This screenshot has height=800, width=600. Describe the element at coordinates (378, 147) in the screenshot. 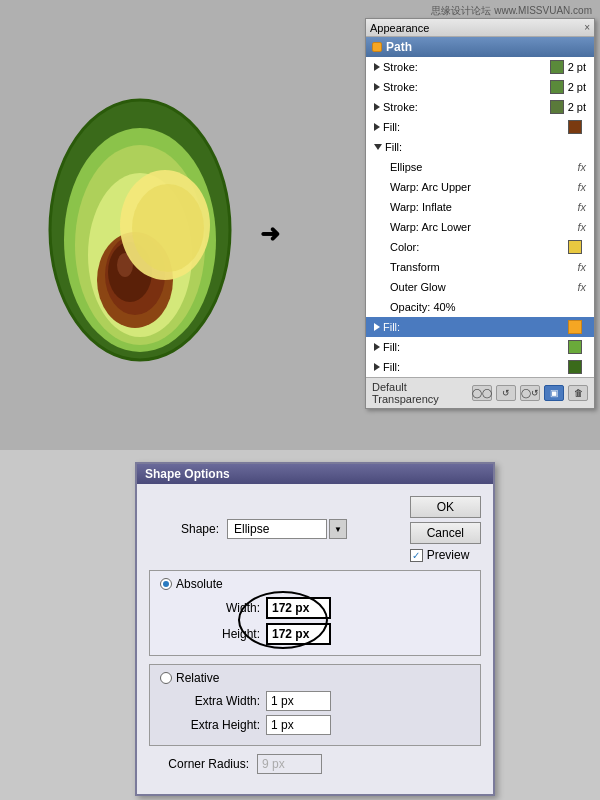

I see `expand-icon-fill-down` at that location.